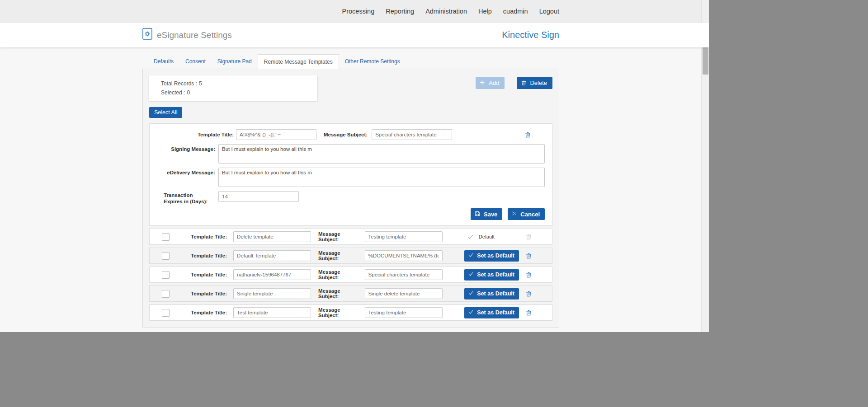  What do you see at coordinates (526, 214) in the screenshot?
I see `cancel-button: Cancel` at bounding box center [526, 214].